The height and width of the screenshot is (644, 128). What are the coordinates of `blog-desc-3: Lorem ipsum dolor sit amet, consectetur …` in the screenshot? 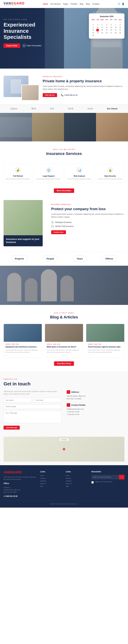 It's located at (105, 351).